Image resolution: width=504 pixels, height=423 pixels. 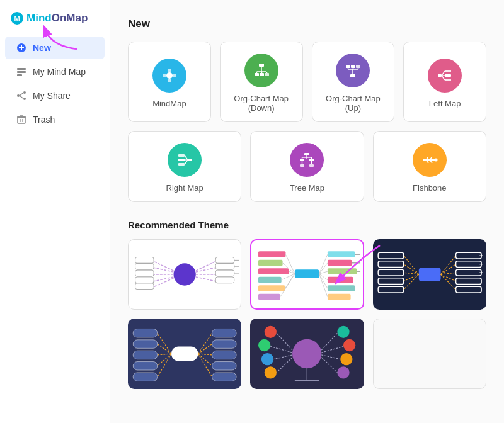 What do you see at coordinates (430, 188) in the screenshot?
I see `fishbone-label: Fishbone` at bounding box center [430, 188].